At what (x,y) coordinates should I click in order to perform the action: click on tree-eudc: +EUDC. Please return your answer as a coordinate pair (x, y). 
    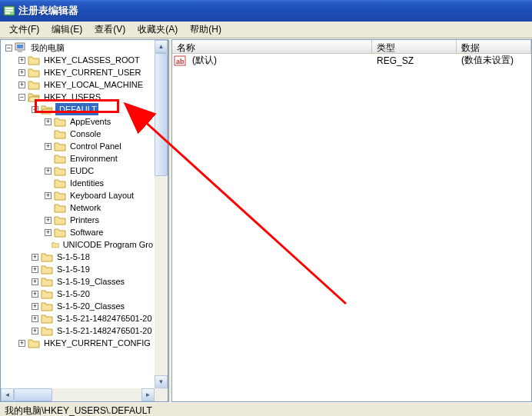
    Looking at the image, I should click on (78, 171).